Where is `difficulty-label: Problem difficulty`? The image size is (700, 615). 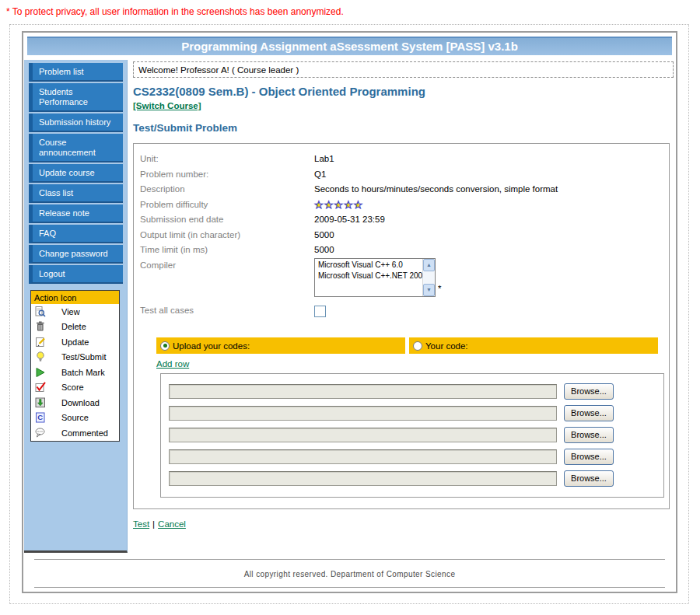
difficulty-label: Problem difficulty is located at coordinates (227, 205).